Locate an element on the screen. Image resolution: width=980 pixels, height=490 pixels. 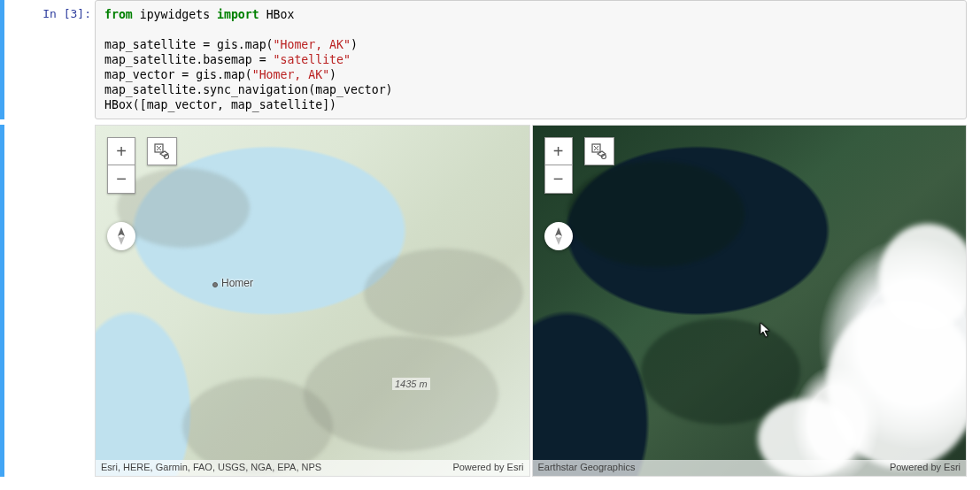
keyword-import: import is located at coordinates (238, 14).